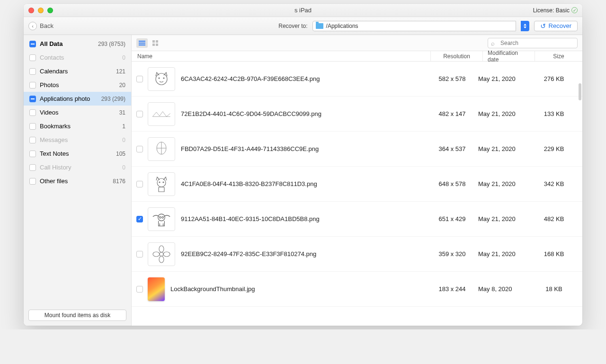 The width and height of the screenshot is (606, 364). I want to click on search-input, so click(533, 43).